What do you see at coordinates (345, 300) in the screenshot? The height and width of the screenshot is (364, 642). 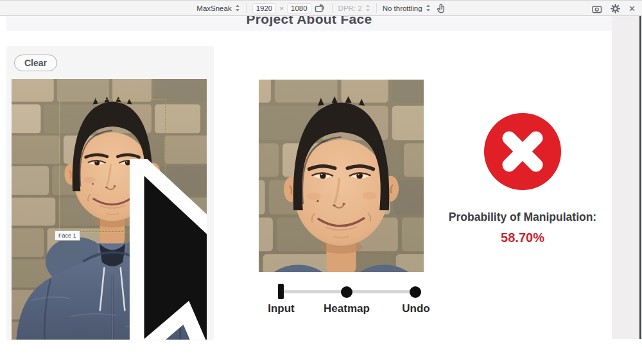 I see `view-mode-slider: Input Heatmap Undo` at bounding box center [345, 300].